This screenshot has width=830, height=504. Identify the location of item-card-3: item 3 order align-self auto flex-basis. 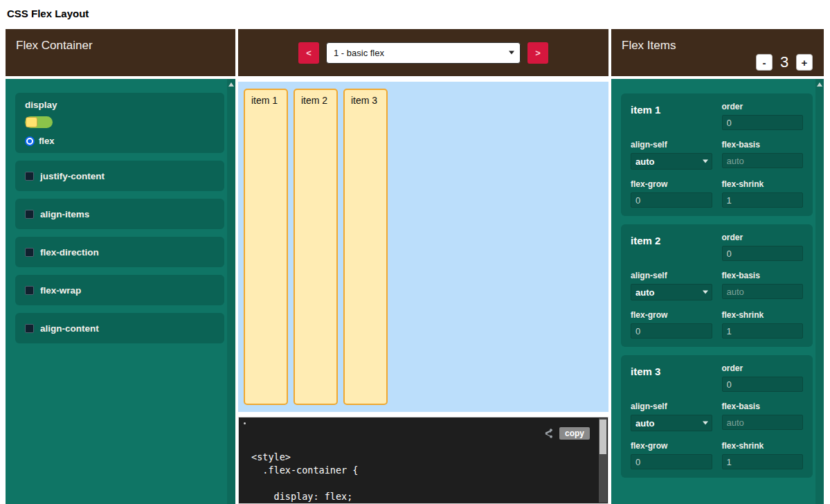
(717, 417).